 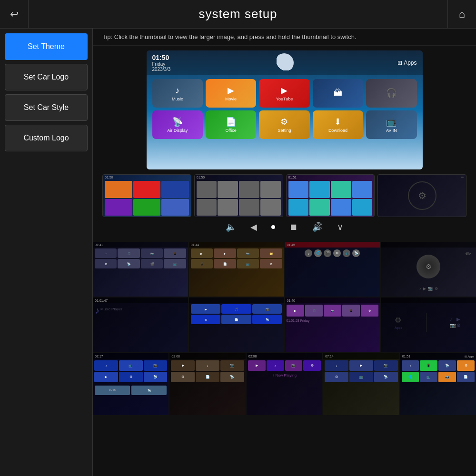 I want to click on page-title: system setup, so click(x=238, y=14).